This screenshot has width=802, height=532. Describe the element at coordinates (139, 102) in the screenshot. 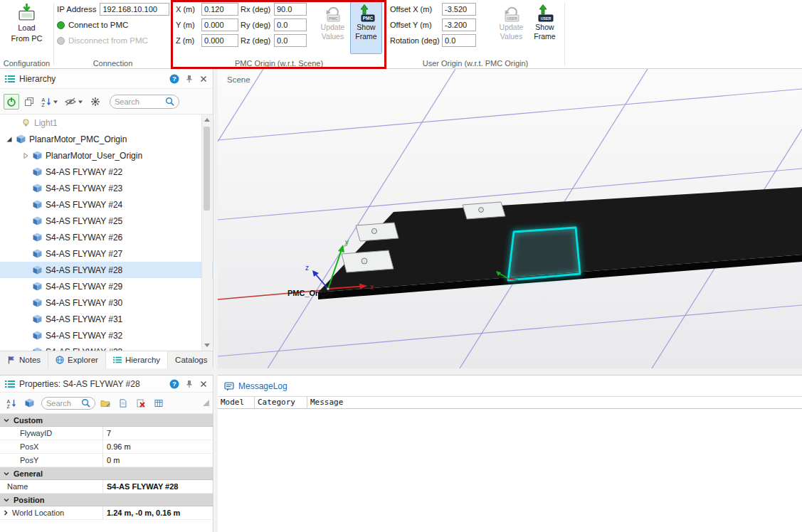

I see `hierarchy-search-input` at that location.